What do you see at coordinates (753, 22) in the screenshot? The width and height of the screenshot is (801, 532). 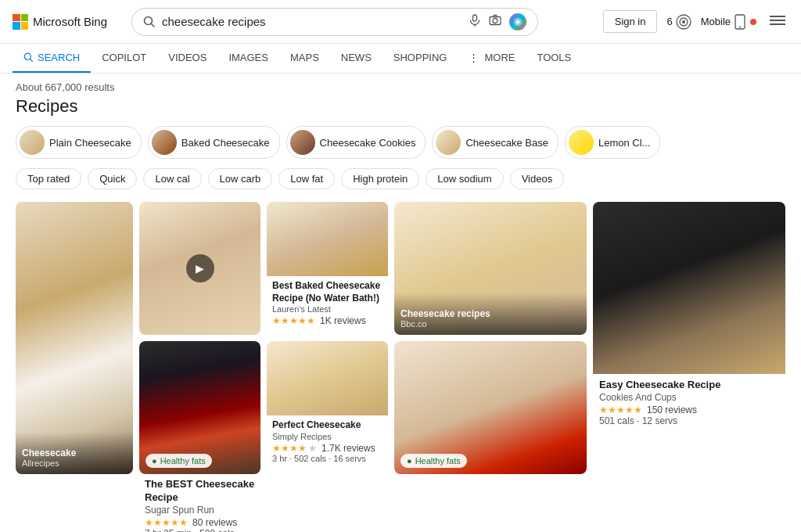 I see `notification-dot-icon` at bounding box center [753, 22].